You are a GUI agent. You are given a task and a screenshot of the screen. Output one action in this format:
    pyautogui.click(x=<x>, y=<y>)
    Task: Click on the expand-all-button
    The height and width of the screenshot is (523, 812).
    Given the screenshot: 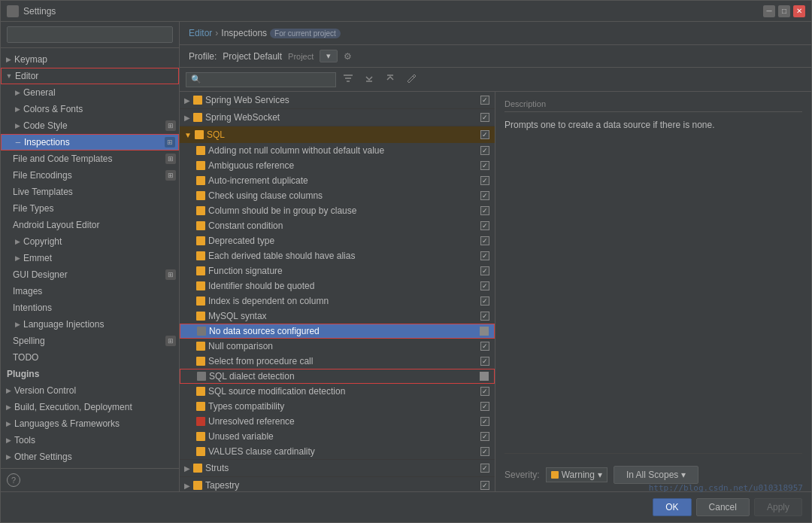 What is the action you would take?
    pyautogui.click(x=369, y=80)
    